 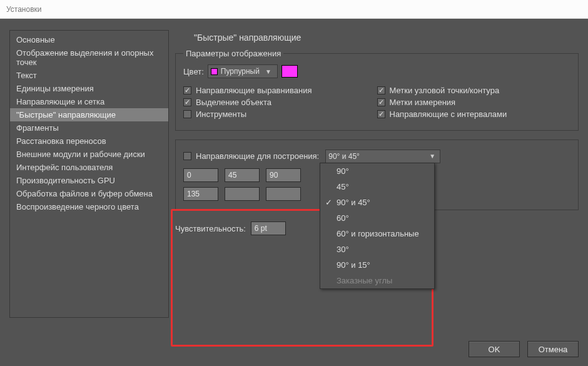 I want to click on color-select: Пурпурный ▼, so click(x=243, y=71).